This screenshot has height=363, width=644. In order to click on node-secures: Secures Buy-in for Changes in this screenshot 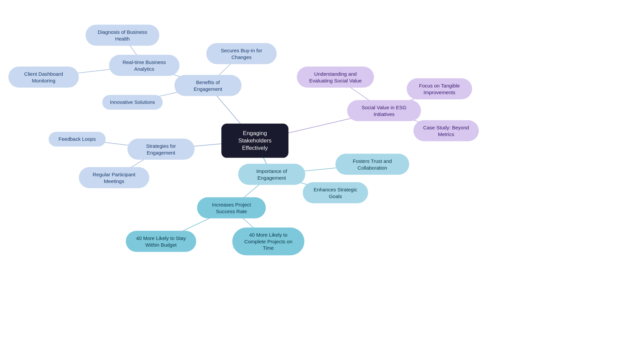, I will do `click(241, 54)`.